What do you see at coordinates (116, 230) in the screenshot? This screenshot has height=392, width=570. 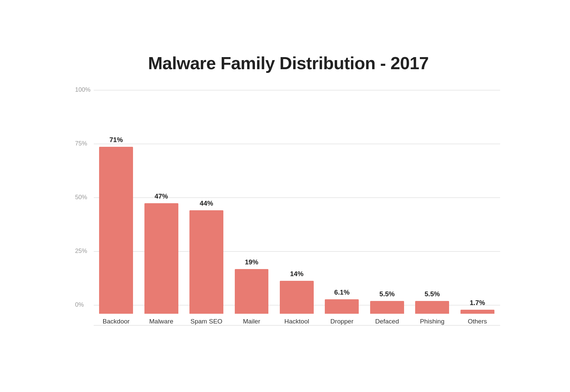 I see `bar: 71%` at bounding box center [116, 230].